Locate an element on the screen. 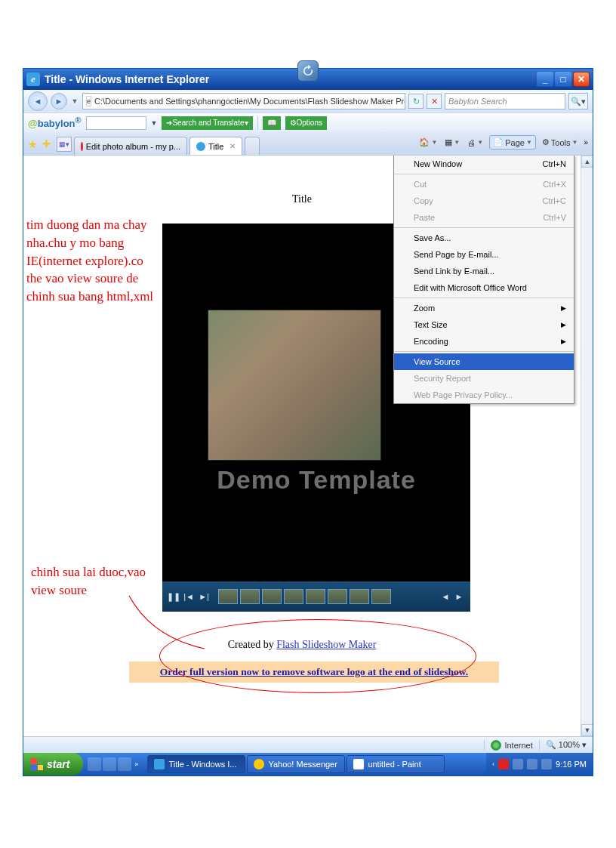  tools-menu-button: ⚙Tools▼ is located at coordinates (560, 142).